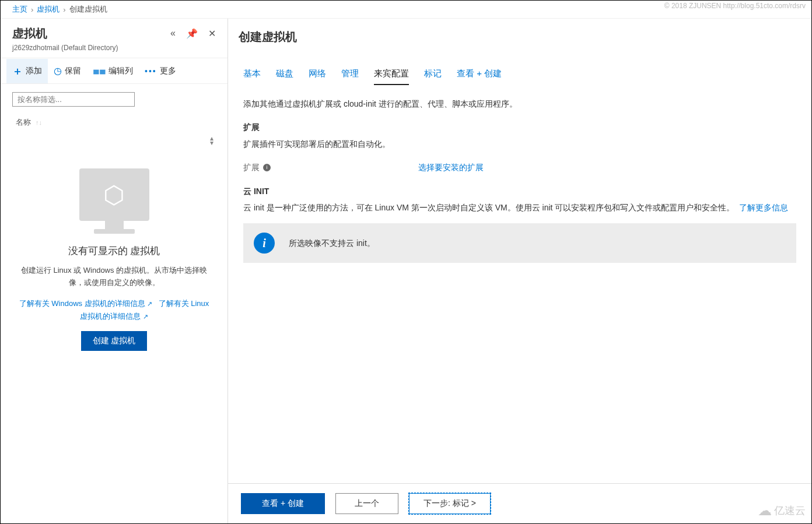  What do you see at coordinates (89, 9) in the screenshot?
I see `breadcrumb-current: 创建虚拟机` at bounding box center [89, 9].